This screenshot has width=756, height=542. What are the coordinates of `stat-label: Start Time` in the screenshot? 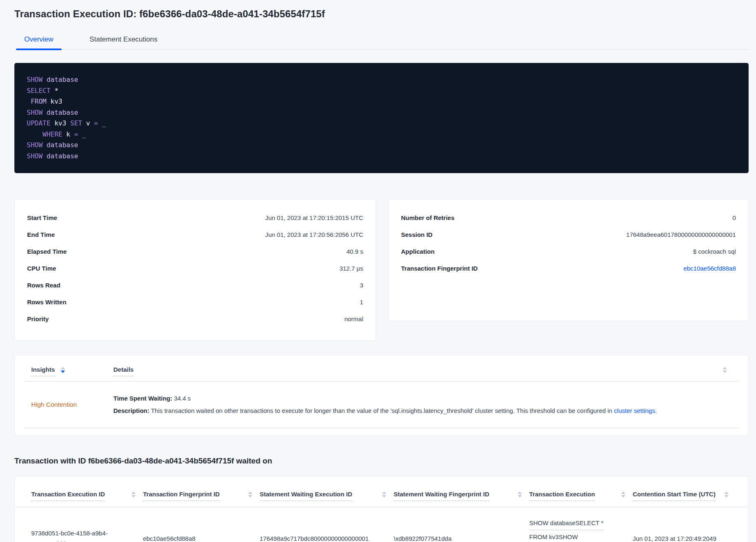 It's located at (42, 218).